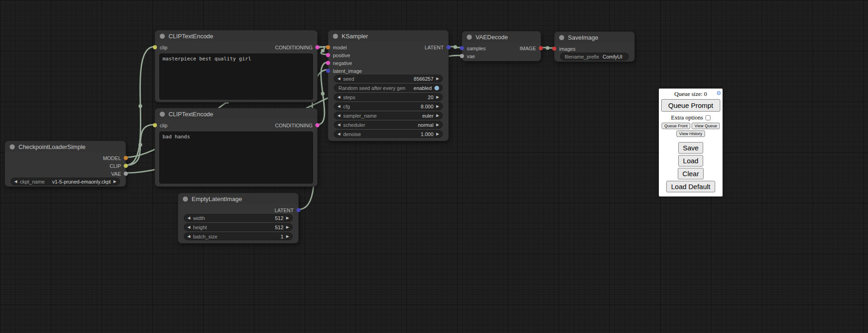 This screenshot has width=868, height=333. Describe the element at coordinates (345, 55) in the screenshot. I see `input-slot-positive: positive` at that location.